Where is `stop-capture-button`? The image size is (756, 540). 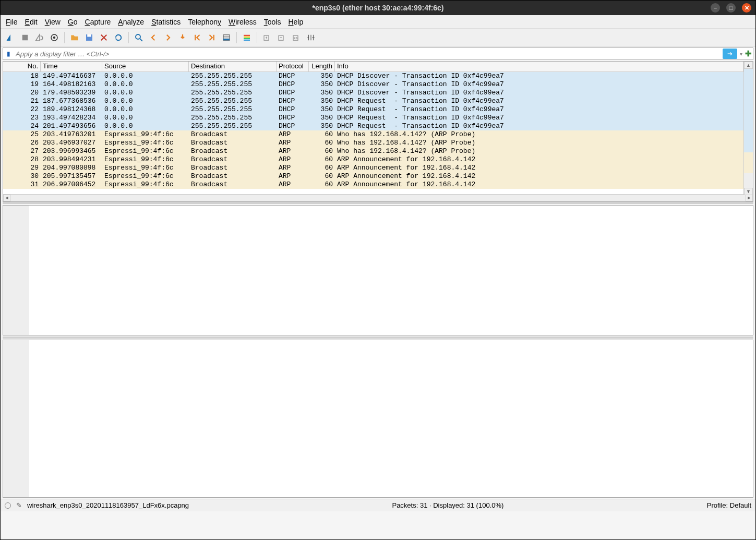 stop-capture-button is located at coordinates (25, 38).